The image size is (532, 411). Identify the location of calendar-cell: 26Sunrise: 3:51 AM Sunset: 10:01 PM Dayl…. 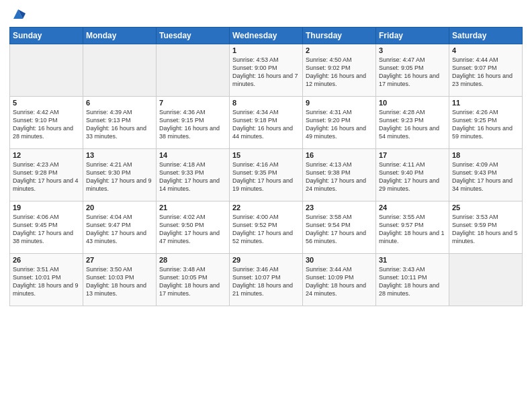
(47, 280).